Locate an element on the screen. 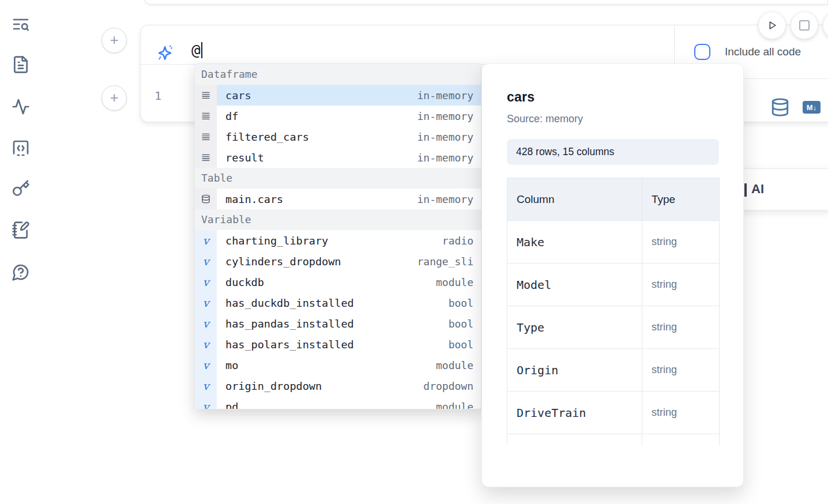 This screenshot has height=504, width=828. ai-prompt-input: @ is located at coordinates (197, 50).